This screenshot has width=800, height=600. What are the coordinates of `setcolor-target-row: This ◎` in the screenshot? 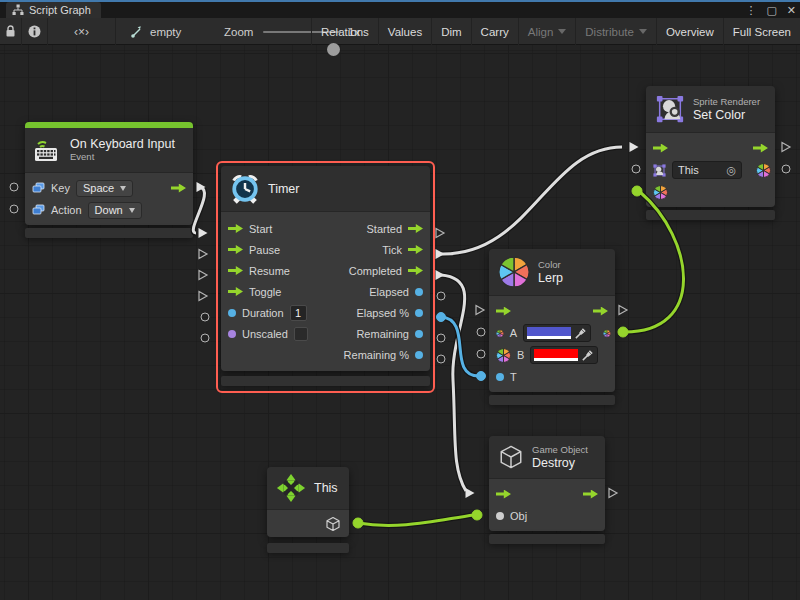 It's located at (710, 170).